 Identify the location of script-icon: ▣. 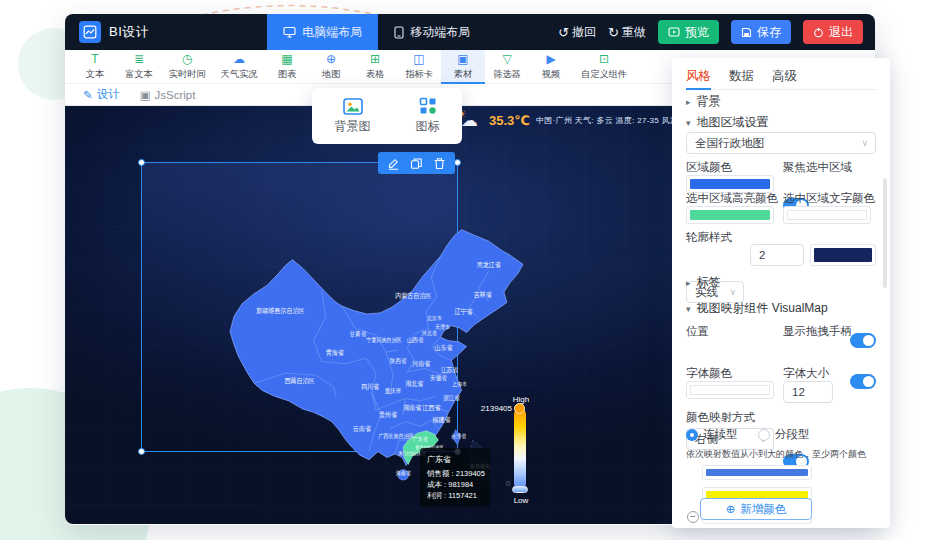
(146, 95).